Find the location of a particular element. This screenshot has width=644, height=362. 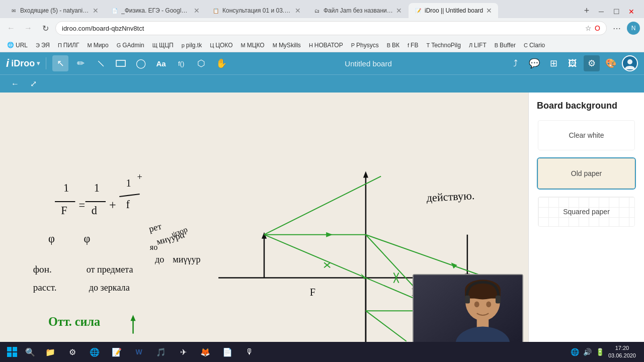

app-logo: i iDroo ▾ is located at coordinates (23, 63).